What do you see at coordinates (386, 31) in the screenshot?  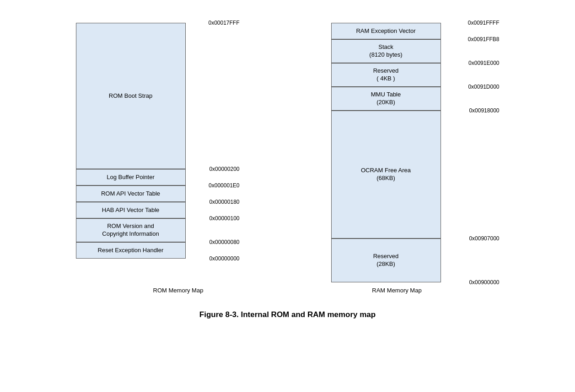 I see `ram-exception-vector-block: RAM Exception Vector` at bounding box center [386, 31].